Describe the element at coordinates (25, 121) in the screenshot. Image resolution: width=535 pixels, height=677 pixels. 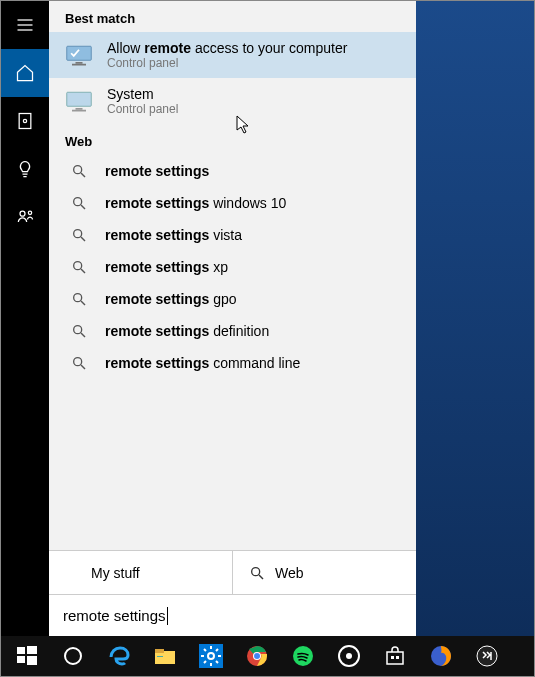
I see `notebook-icon` at that location.